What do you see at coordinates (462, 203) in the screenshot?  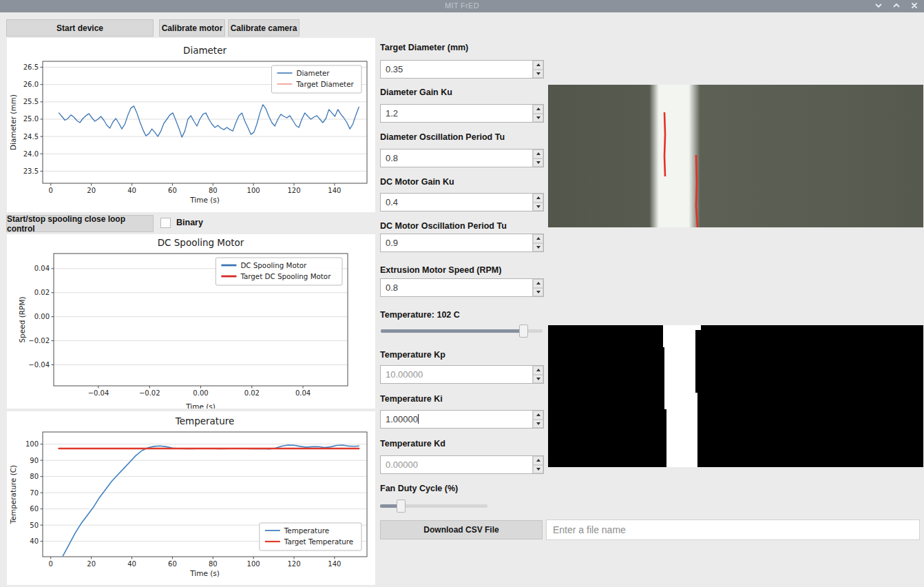 I see `dc-motor-gain-input: 0.4` at bounding box center [462, 203].